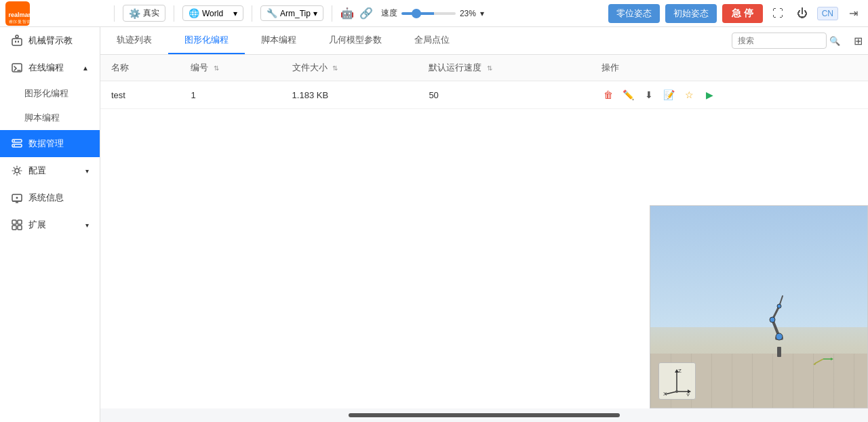  Describe the element at coordinates (194, 14) in the screenshot. I see `world-icon: 🌐` at that location.